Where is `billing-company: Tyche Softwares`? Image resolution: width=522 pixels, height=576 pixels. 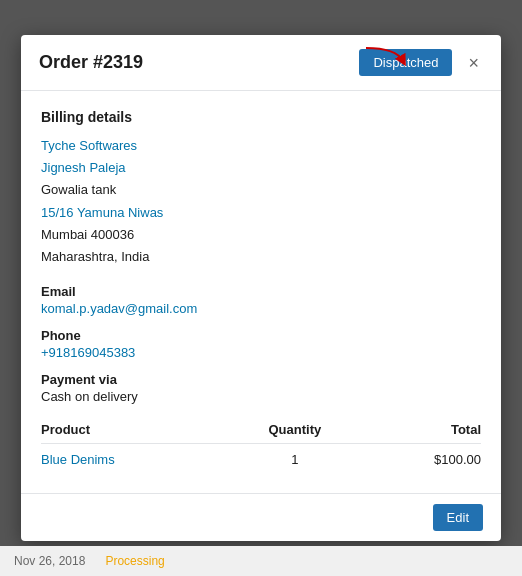 billing-company: Tyche Softwares is located at coordinates (261, 146).